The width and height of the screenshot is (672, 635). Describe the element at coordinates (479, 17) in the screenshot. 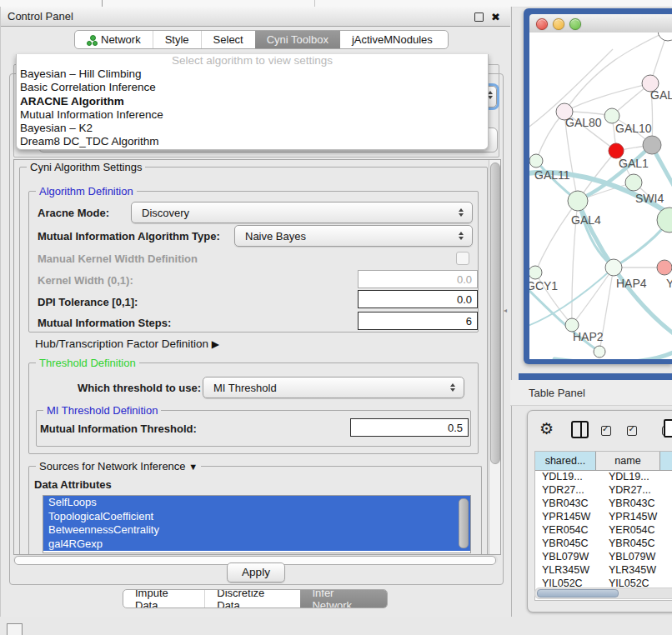

I see `float-window-icon` at that location.